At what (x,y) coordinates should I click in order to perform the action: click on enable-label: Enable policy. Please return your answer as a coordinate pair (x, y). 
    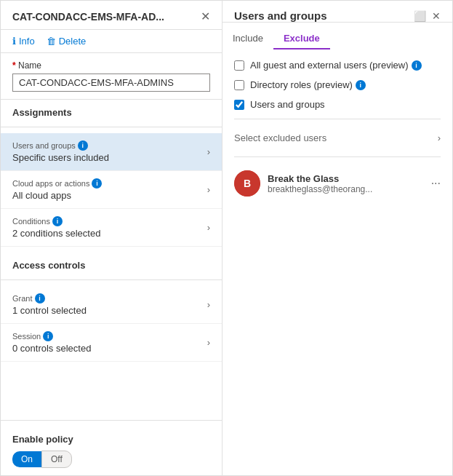
    Looking at the image, I should click on (111, 440).